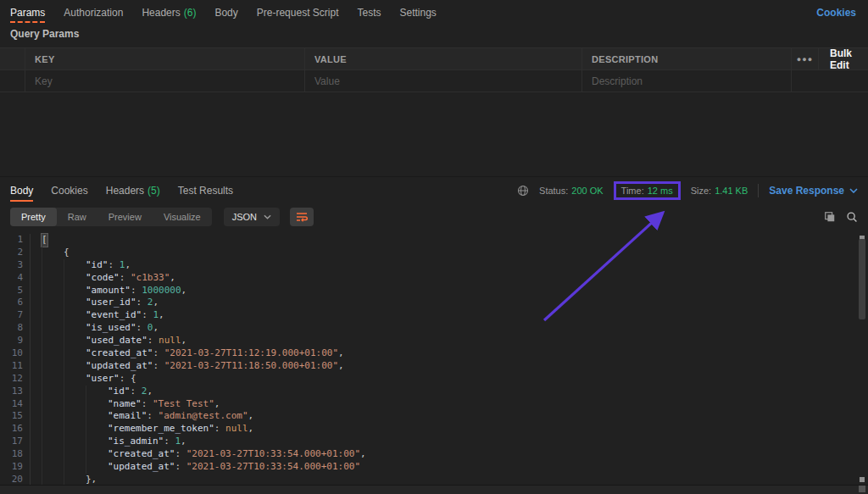 This screenshot has width=868, height=494. Describe the element at coordinates (125, 217) in the screenshot. I see `view-mode-preview: Preview` at that location.